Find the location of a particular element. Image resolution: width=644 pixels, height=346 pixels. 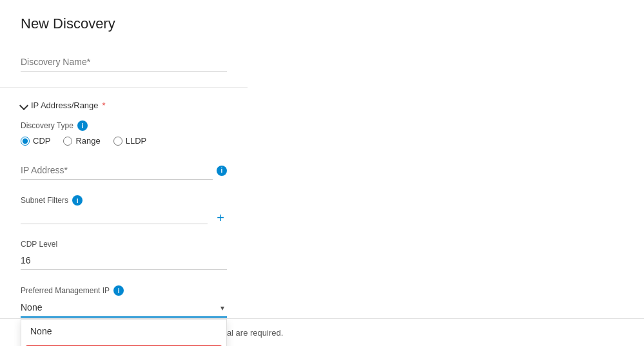

subnet-filters-input is located at coordinates (114, 215).